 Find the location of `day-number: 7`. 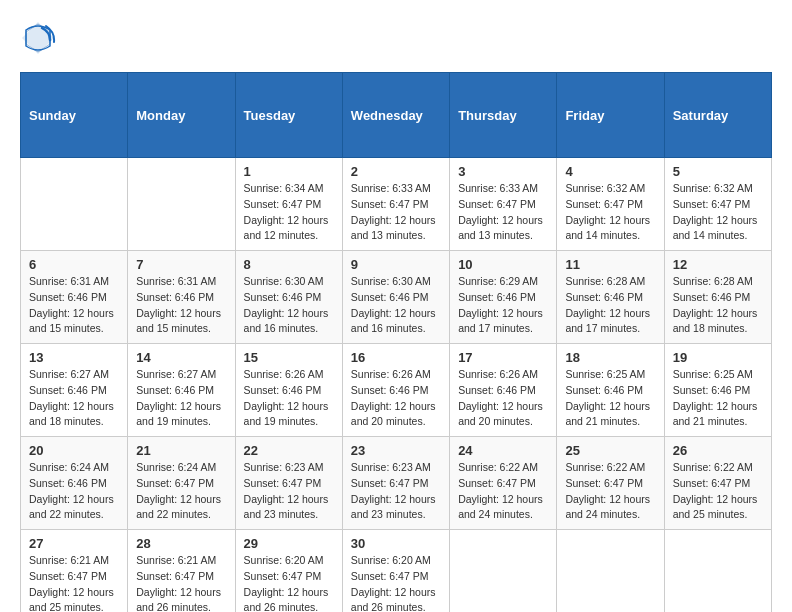

day-number: 7 is located at coordinates (181, 264).